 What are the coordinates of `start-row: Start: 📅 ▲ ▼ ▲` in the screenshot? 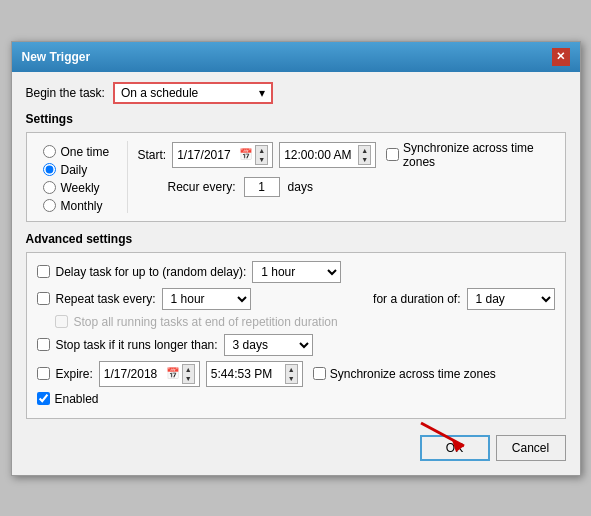 It's located at (346, 155).